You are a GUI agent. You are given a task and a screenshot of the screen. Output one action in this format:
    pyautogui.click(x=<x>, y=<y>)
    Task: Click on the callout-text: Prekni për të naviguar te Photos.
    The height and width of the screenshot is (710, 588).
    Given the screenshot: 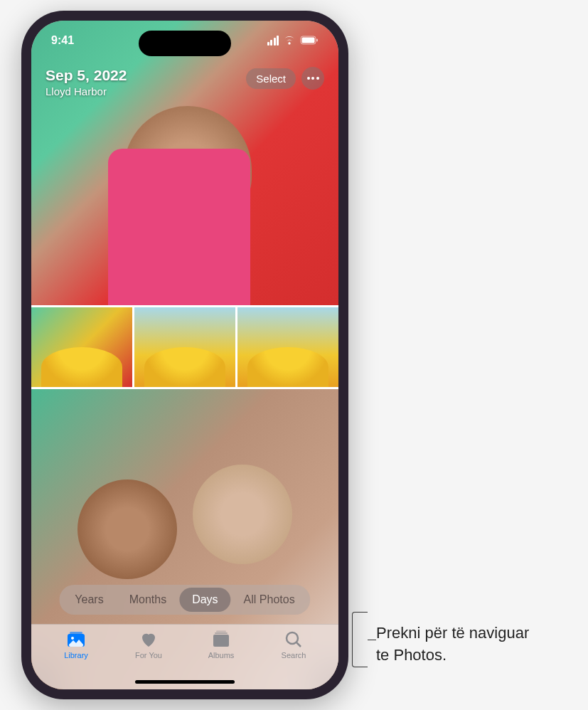 What is the action you would take?
    pyautogui.click(x=452, y=645)
    